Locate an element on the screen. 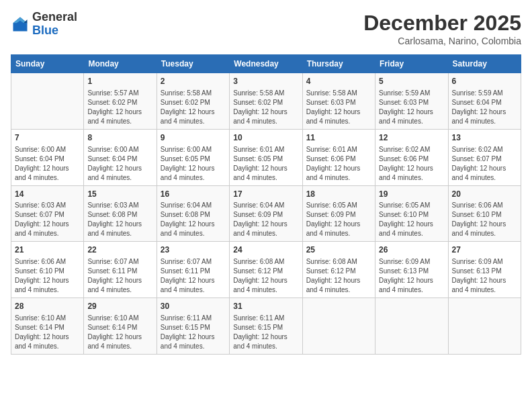  day-cell: 5Sunrise: 5:59 AM Sunset: 6:03 PM Daylig… is located at coordinates (412, 101).